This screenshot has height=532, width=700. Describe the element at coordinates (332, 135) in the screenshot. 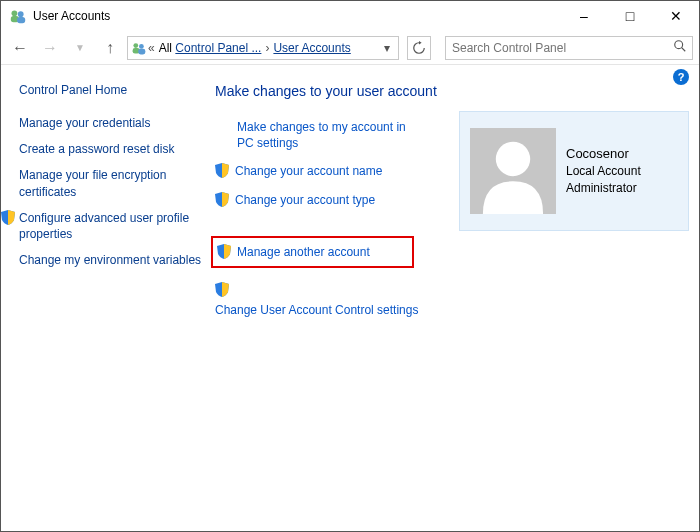

I see `link-pc-settings: Make changes to my account in PC setting…` at that location.